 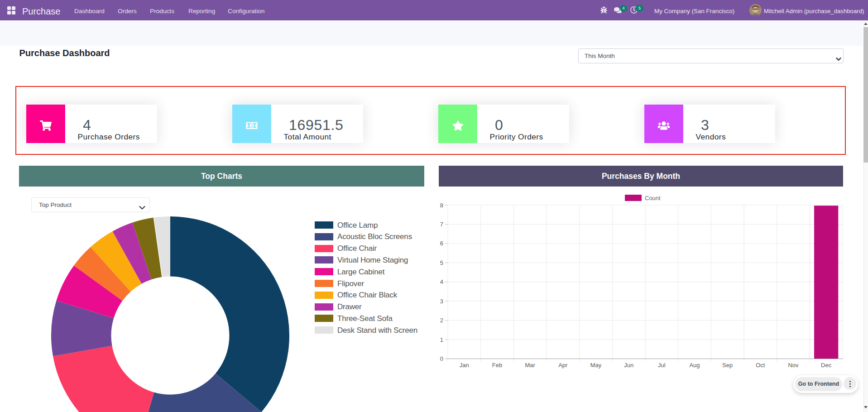 What do you see at coordinates (497, 365) in the screenshot?
I see `svg-text: Feb` at bounding box center [497, 365].